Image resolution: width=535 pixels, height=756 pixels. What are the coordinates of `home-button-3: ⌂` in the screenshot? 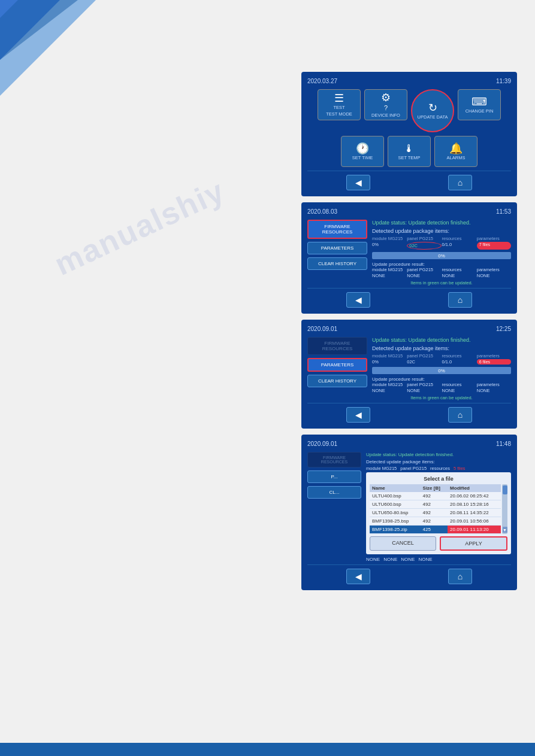 It's located at (460, 415).